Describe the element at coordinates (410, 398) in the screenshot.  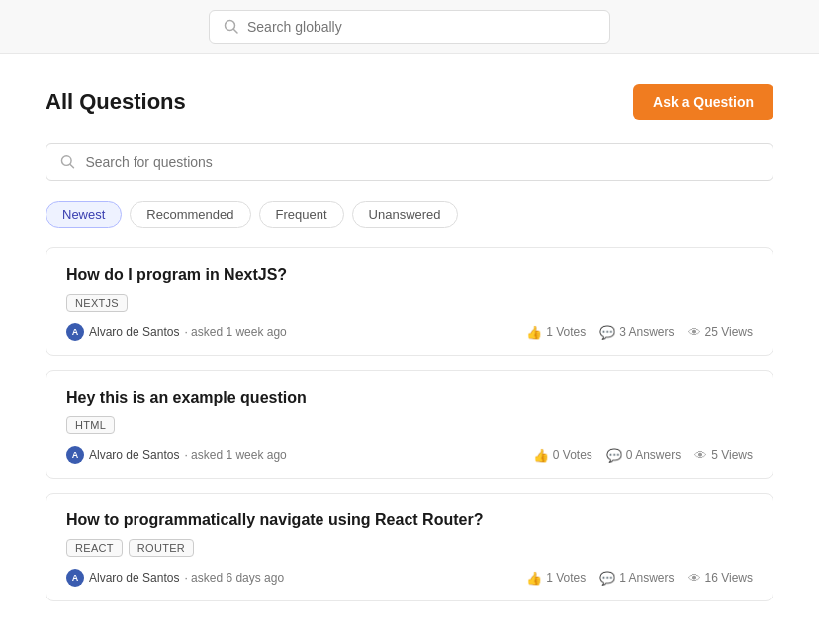
I see `question-title: Hey this is an example question` at that location.